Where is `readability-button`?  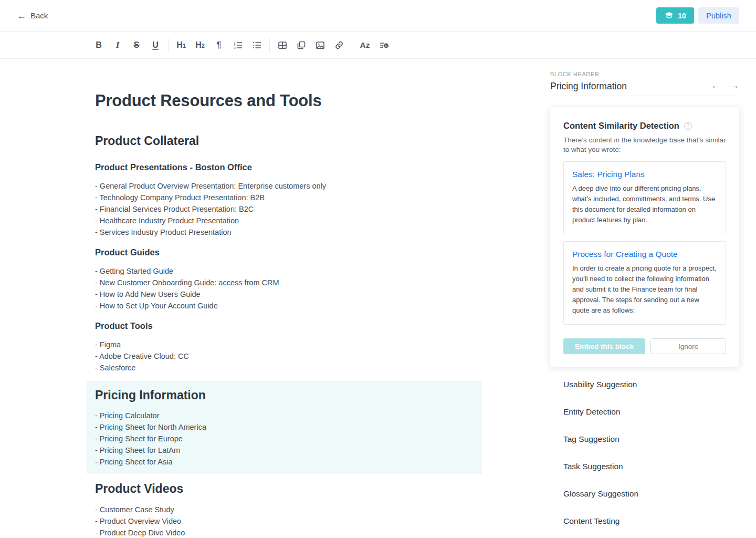 readability-button is located at coordinates (384, 45).